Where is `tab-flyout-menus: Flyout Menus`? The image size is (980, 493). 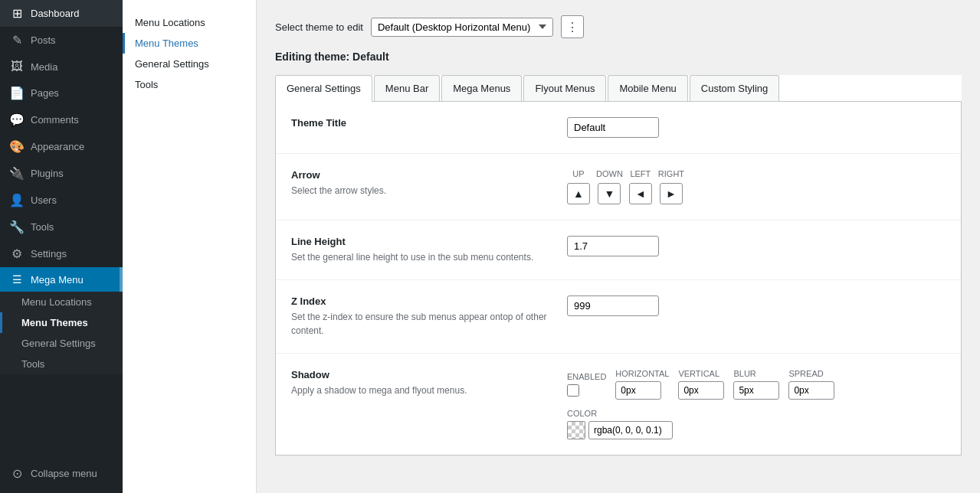 tab-flyout-menus: Flyout Menus is located at coordinates (565, 88).